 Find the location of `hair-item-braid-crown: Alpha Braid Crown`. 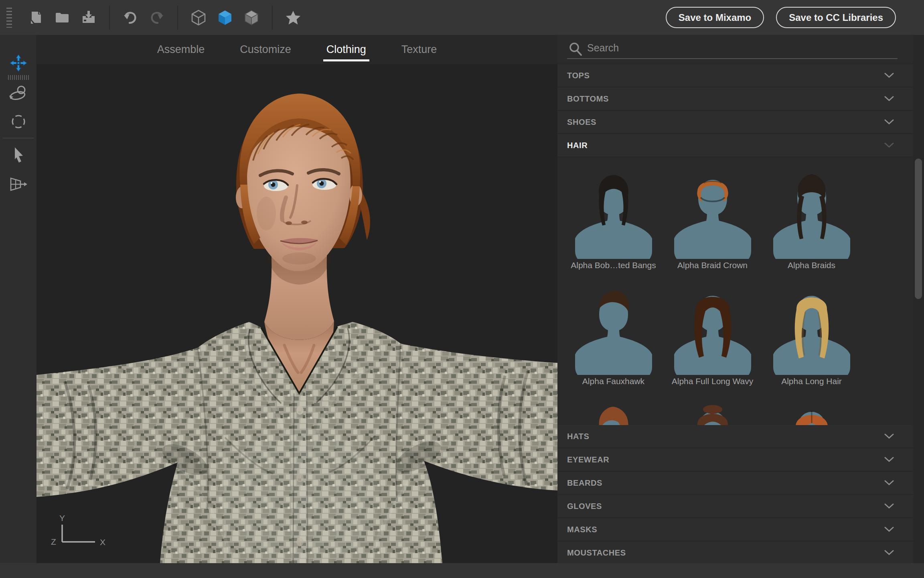

hair-item-braid-crown: Alpha Braid Crown is located at coordinates (712, 215).